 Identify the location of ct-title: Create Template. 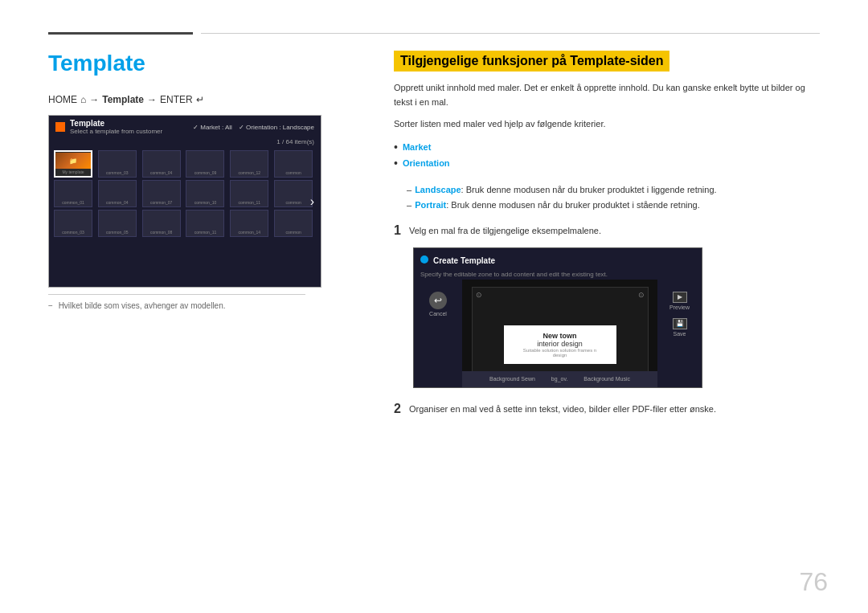
(465, 260).